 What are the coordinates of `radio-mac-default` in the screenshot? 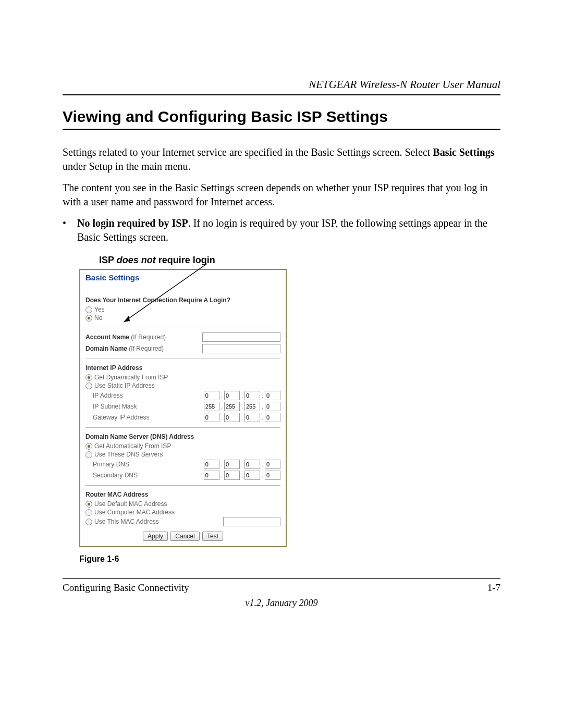 It's located at (89, 504).